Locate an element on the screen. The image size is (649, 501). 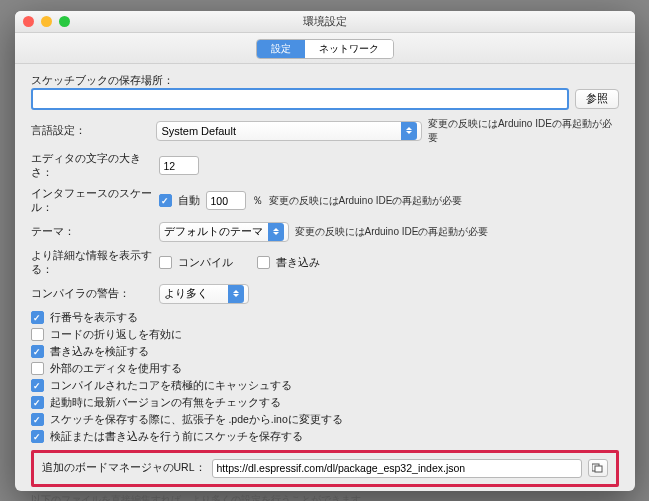
pde-ino-label: スケッチを保存する際に、拡張子を .pdeから.inoに変更する is located at coordinates (196, 420).